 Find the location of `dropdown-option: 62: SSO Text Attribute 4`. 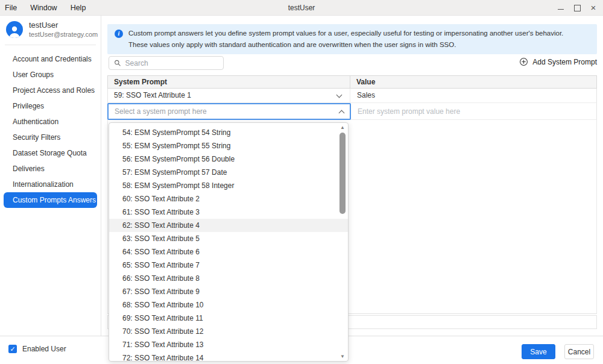

dropdown-option: 62: SSO Text Attribute 4 is located at coordinates (229, 225).